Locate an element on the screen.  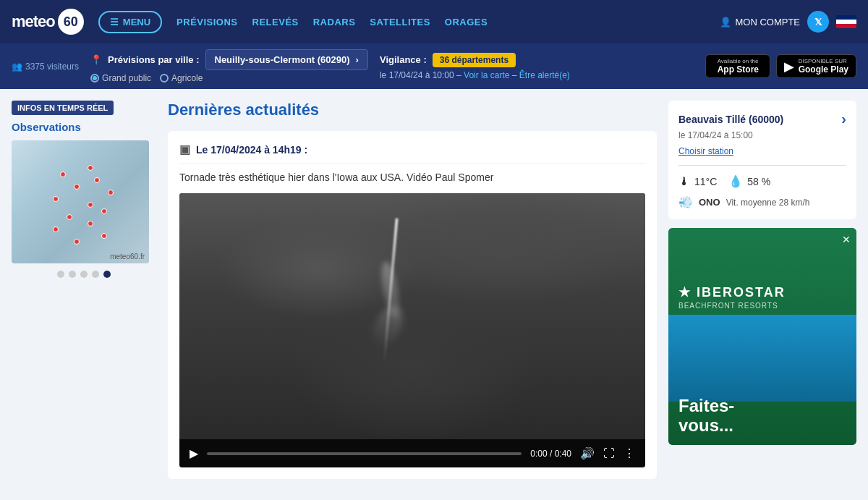
language-flag is located at coordinates (846, 22).